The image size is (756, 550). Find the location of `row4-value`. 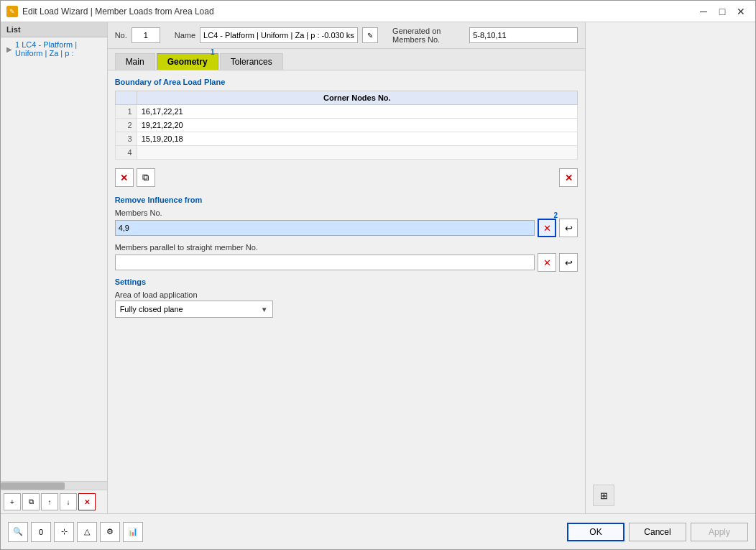

row4-value is located at coordinates (356, 152).